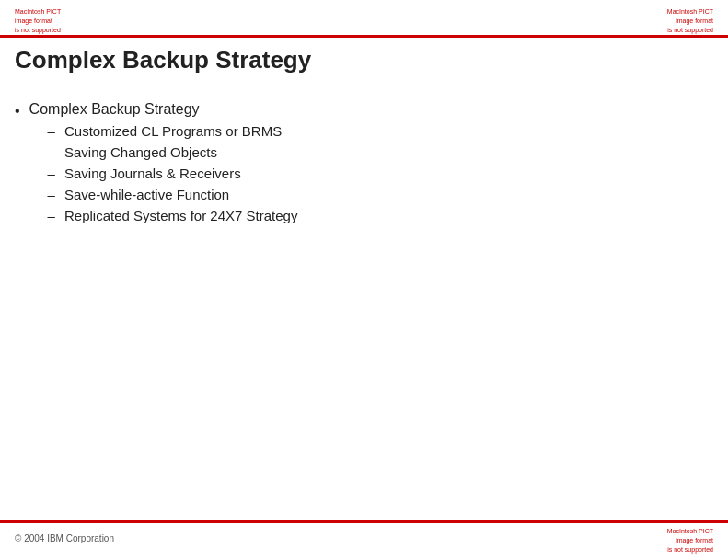 Image resolution: width=728 pixels, height=560 pixels. I want to click on top-left-logo: MacIntosh PICT image format is not suppo…, so click(52, 20).